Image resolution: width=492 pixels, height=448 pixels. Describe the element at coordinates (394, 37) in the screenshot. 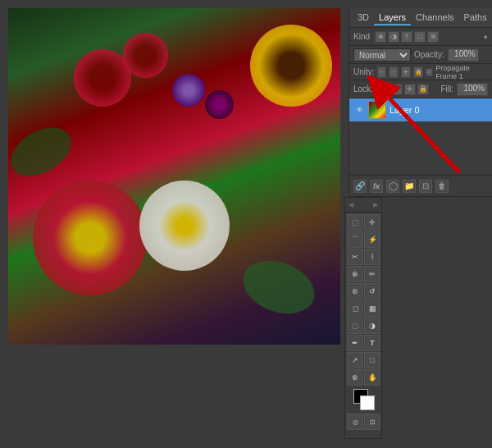

I see `filter-adj-icon: ◑` at that location.